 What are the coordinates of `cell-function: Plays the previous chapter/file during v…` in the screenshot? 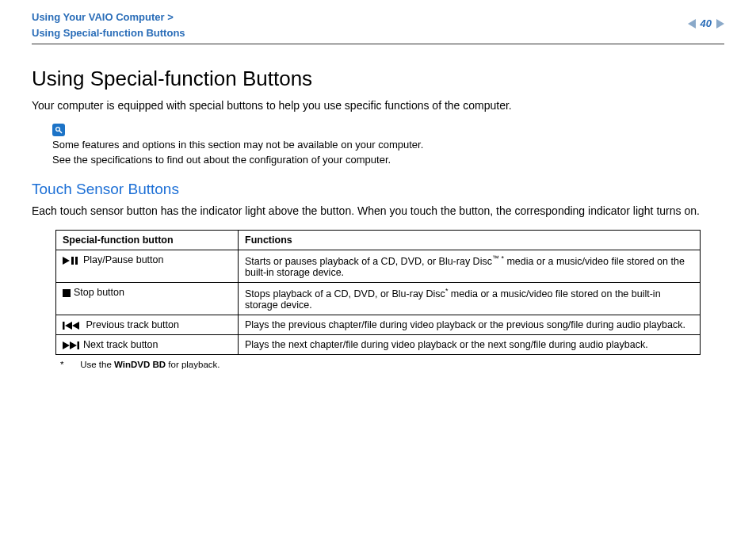 It's located at (469, 325).